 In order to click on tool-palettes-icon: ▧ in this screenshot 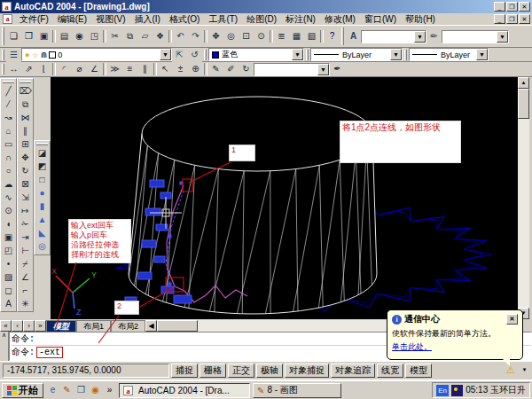, I will do `click(312, 36)`.